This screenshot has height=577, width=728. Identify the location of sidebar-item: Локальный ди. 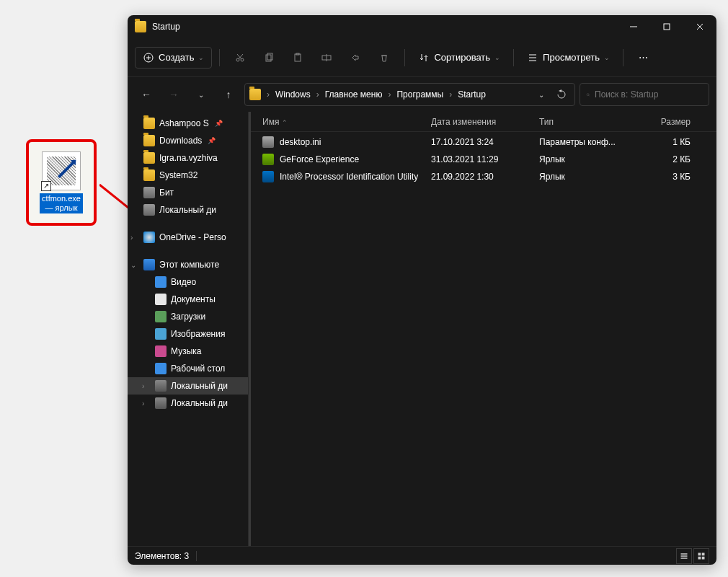
(187, 210).